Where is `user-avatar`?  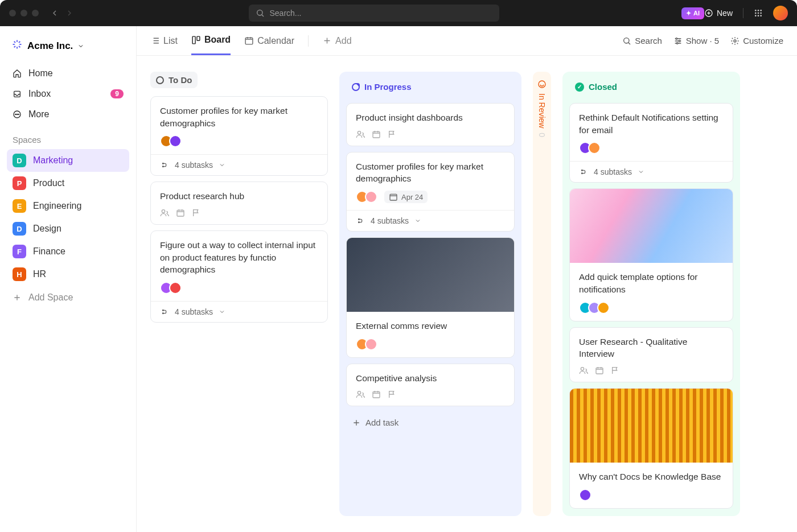 user-avatar is located at coordinates (780, 13).